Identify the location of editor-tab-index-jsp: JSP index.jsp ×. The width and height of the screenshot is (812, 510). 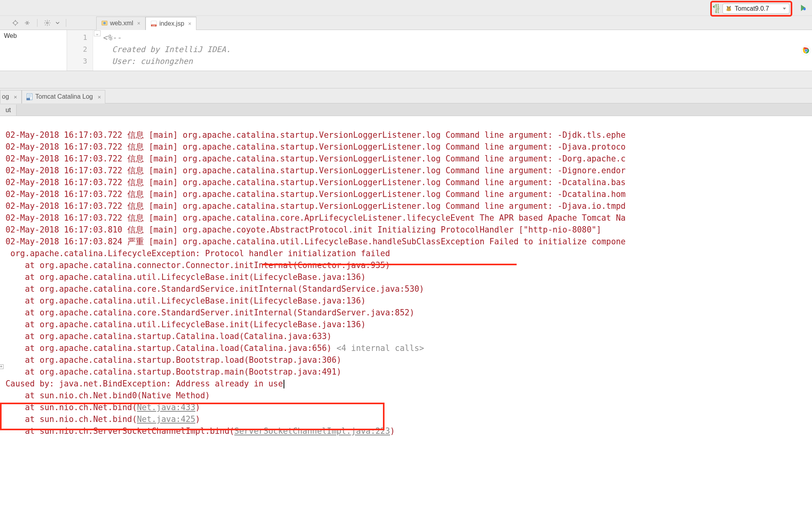
(171, 23).